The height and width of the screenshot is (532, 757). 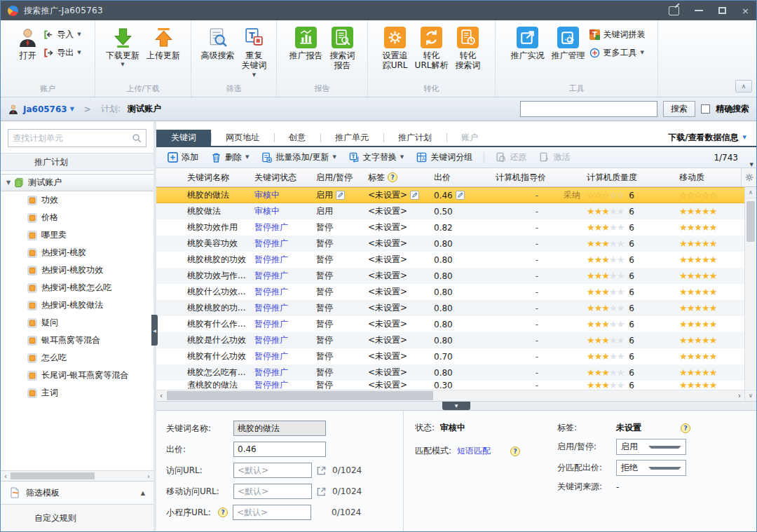 What do you see at coordinates (629, 177) in the screenshot?
I see `col-quality: 计算机质量度` at bounding box center [629, 177].